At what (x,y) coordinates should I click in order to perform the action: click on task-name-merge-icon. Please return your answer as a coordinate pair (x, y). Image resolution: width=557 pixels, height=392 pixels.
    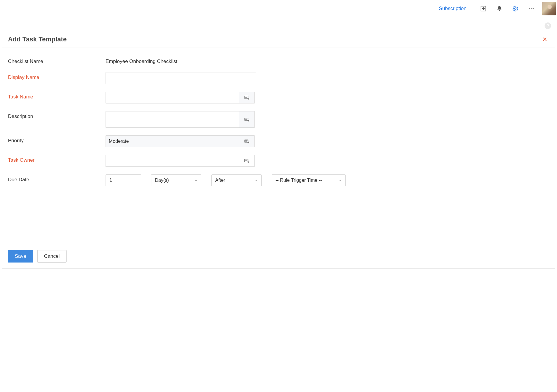
    Looking at the image, I should click on (247, 98).